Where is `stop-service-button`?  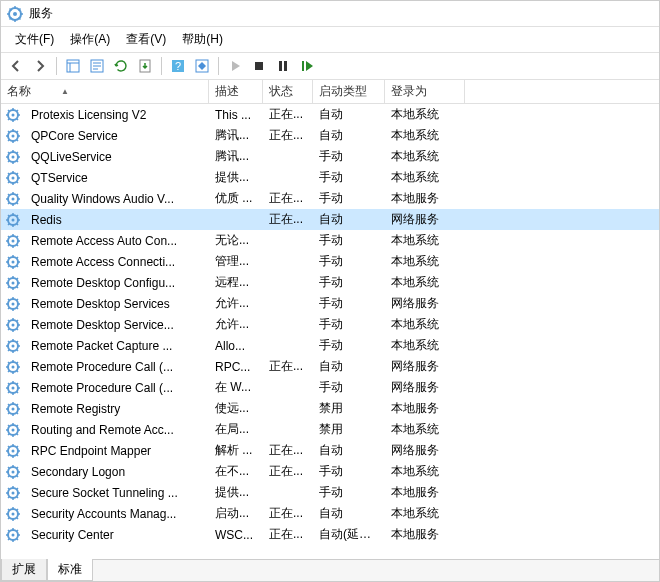 stop-service-button is located at coordinates (259, 66).